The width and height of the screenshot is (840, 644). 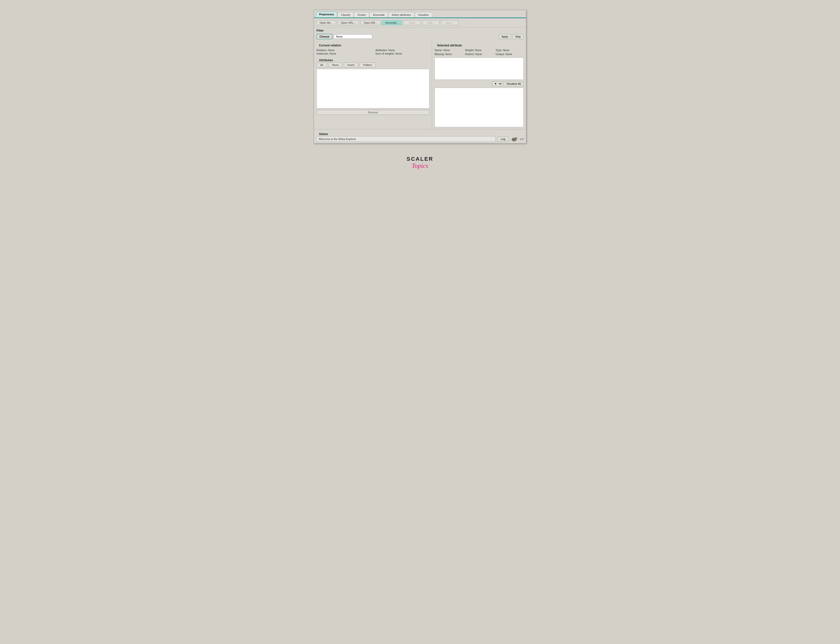 I want to click on tab-associate: Associate, so click(x=379, y=15).